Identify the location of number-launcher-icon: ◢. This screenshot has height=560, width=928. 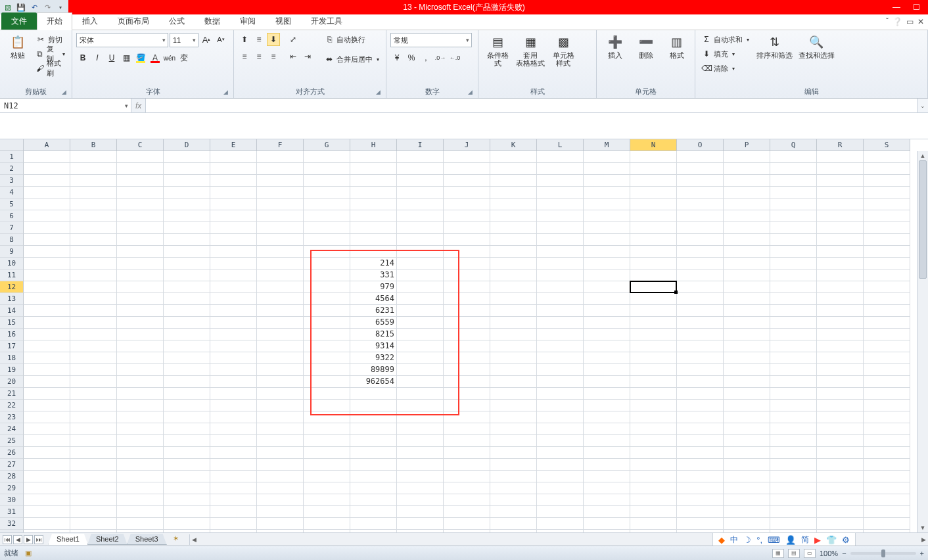
(471, 92).